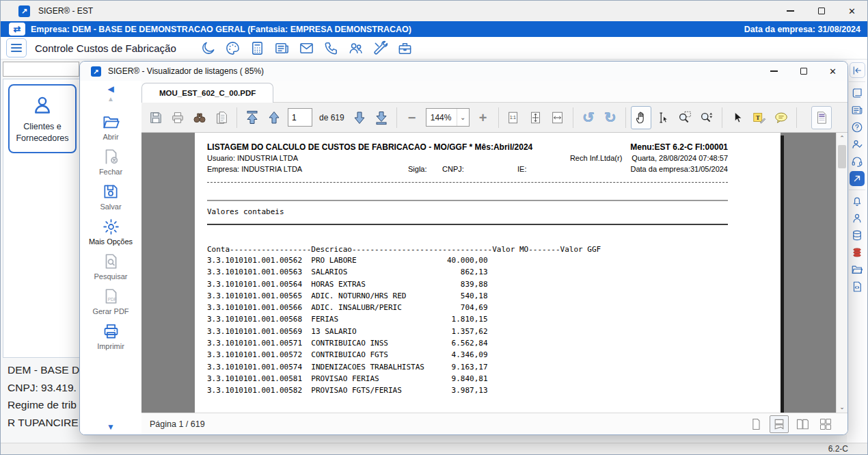 Image resolution: width=868 pixels, height=455 pixels. What do you see at coordinates (558, 118) in the screenshot?
I see `fit-width-button` at bounding box center [558, 118].